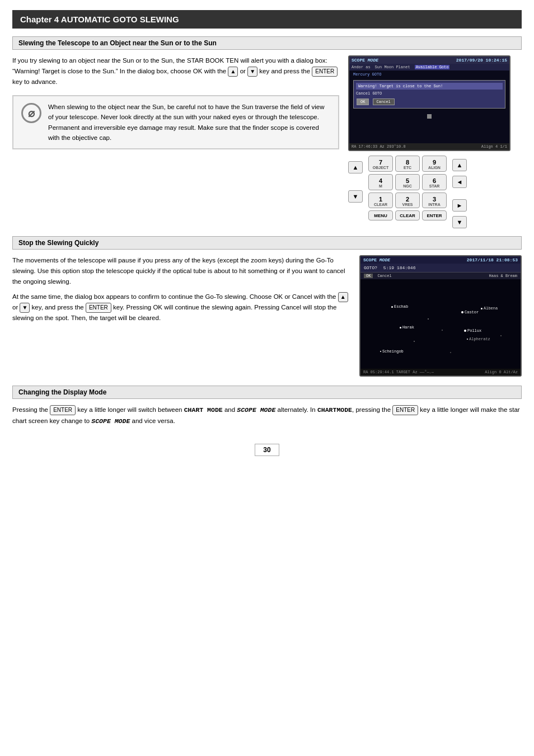 Image resolution: width=534 pixels, height=756 pixels. I want to click on star-chart-status-right: Align 0 Alt/Az, so click(502, 372).